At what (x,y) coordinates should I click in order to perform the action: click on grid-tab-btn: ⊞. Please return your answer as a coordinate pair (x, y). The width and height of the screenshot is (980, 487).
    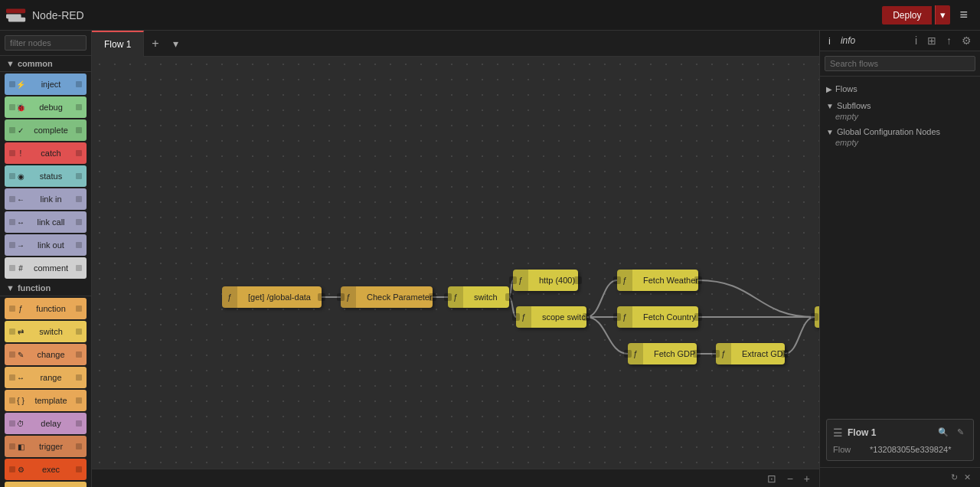
    Looking at the image, I should click on (932, 41).